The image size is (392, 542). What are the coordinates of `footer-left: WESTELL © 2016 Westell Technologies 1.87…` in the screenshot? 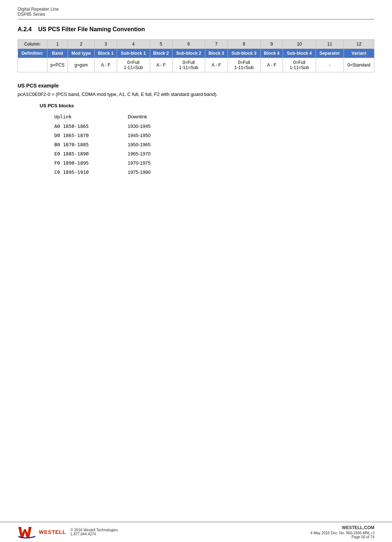 It's located at (68, 532).